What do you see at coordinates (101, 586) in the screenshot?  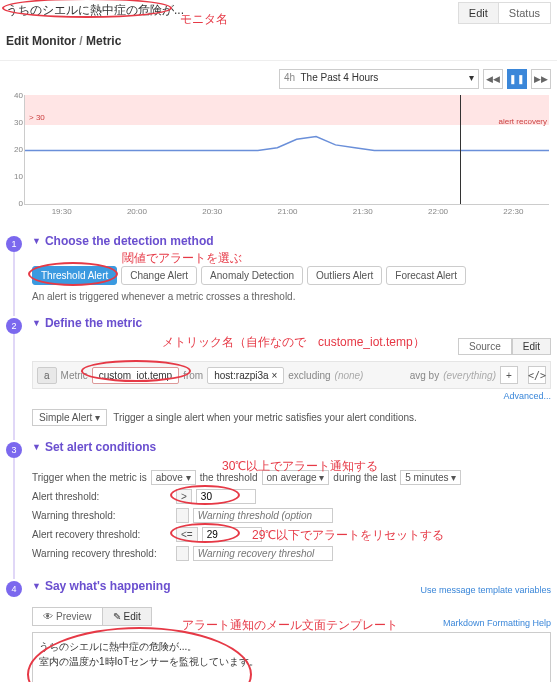 I see `step4-title: ▼ Say what's happening` at bounding box center [101, 586].